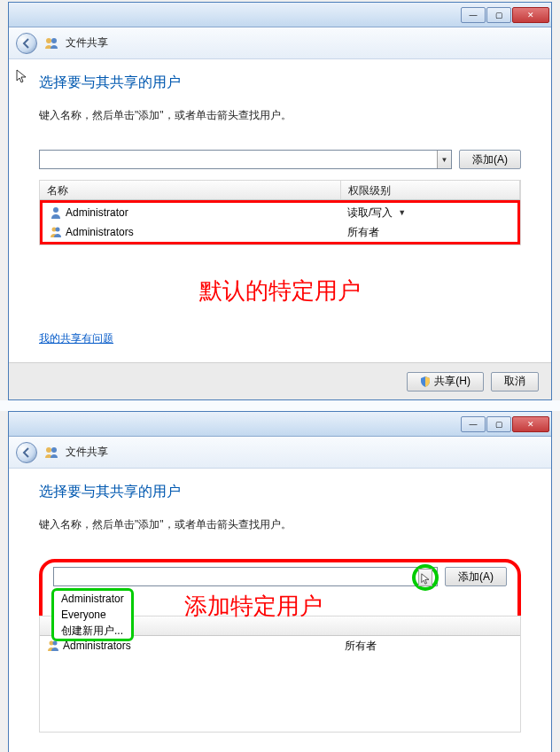 This screenshot has width=560, height=752. What do you see at coordinates (280, 381) in the screenshot?
I see `dialog-footer: 共享(H) 取消` at bounding box center [280, 381].